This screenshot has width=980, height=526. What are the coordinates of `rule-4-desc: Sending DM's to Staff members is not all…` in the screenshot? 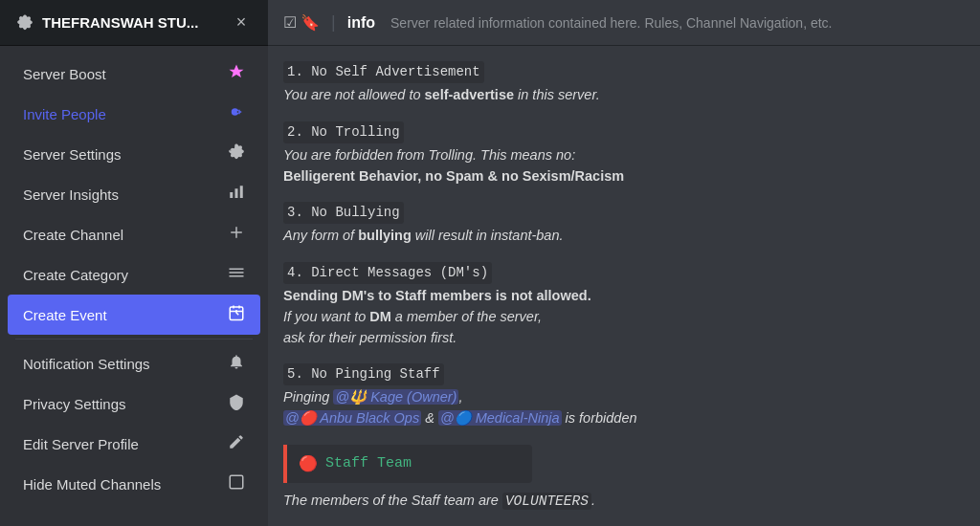 It's located at (624, 318).